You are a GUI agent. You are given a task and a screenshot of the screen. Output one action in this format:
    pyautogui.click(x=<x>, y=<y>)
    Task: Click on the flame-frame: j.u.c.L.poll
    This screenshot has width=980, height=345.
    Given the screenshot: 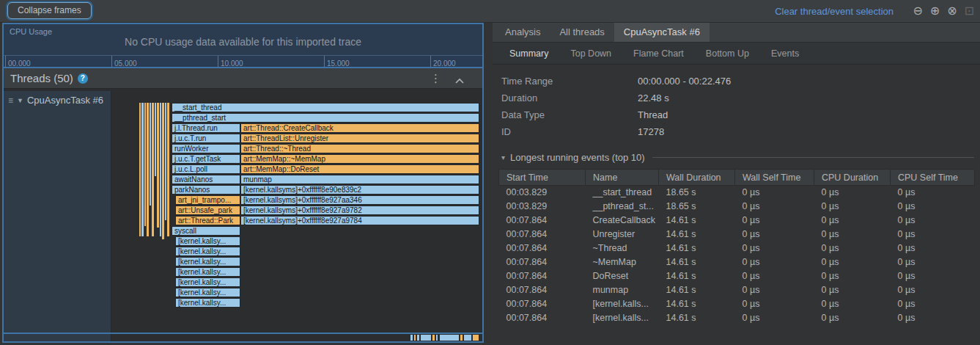 What is the action you would take?
    pyautogui.click(x=206, y=169)
    